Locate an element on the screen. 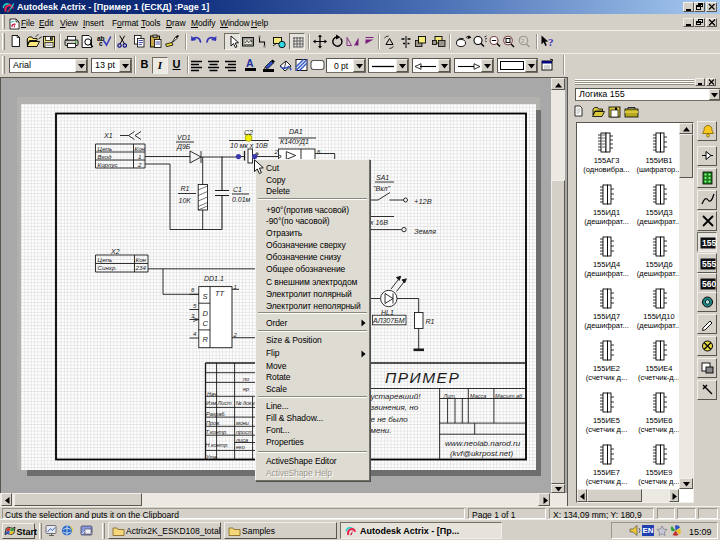 This screenshot has height=540, width=720. svg-text: ер is located at coordinates (246, 389).